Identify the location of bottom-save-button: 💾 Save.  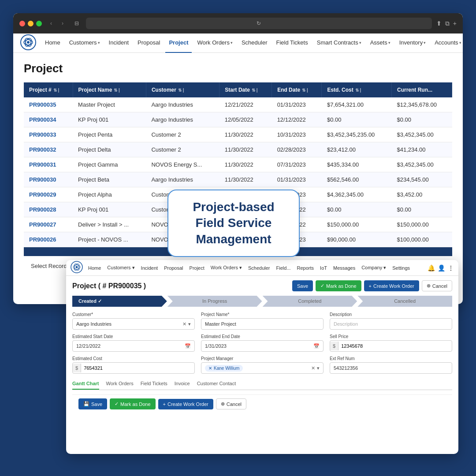
(93, 404).